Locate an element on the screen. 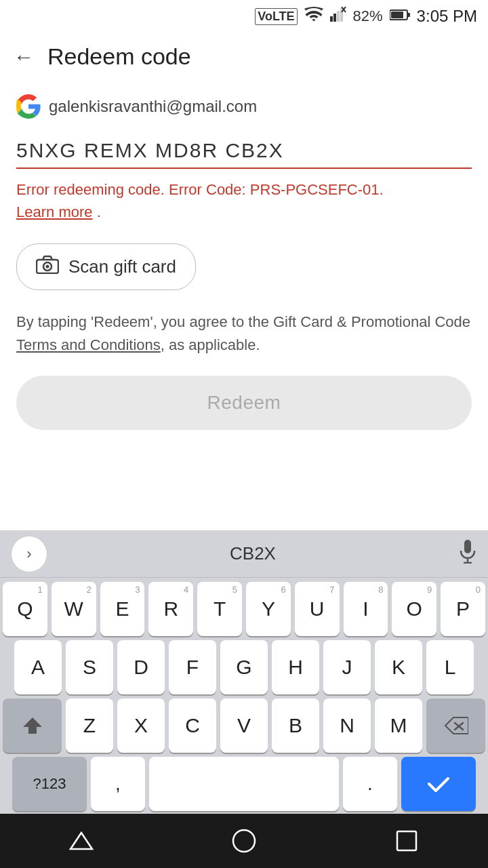 This screenshot has height=868, width=488. key-f: F is located at coordinates (192, 667).